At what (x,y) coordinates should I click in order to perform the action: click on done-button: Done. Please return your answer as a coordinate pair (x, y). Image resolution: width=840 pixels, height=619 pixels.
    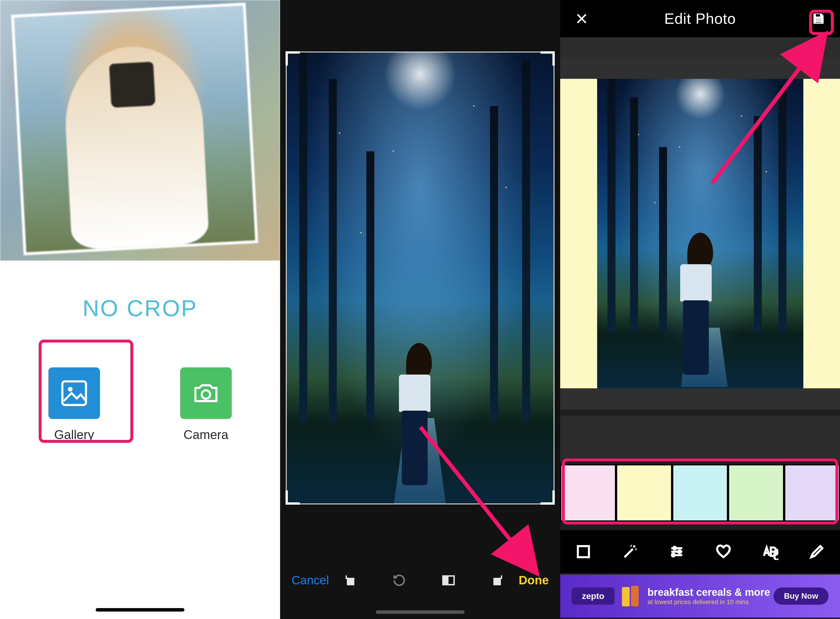
    Looking at the image, I should click on (534, 580).